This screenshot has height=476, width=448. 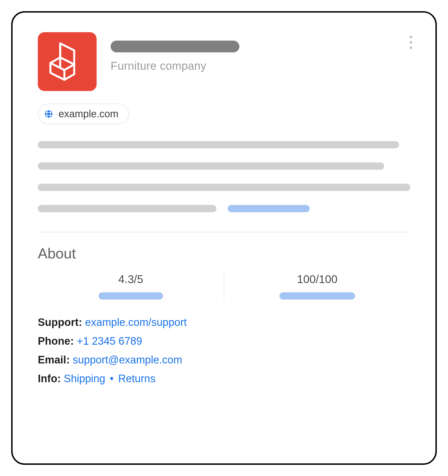 What do you see at coordinates (224, 379) in the screenshot?
I see `info-row: Info: Shipping • Returns` at bounding box center [224, 379].